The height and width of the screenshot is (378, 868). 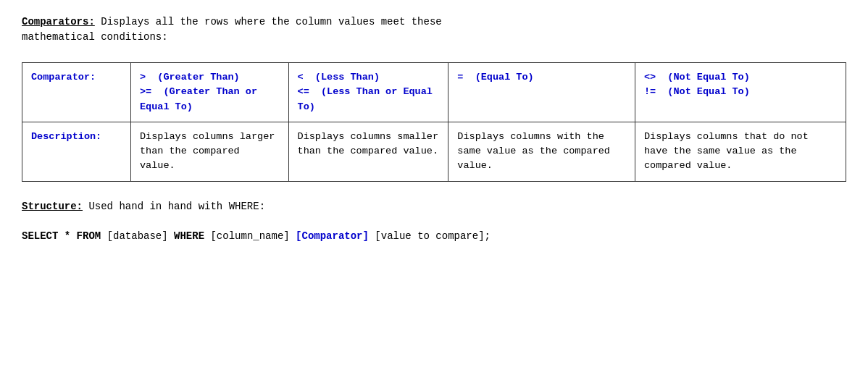 I want to click on less-than-label: < (Less Than), so click(x=369, y=77).